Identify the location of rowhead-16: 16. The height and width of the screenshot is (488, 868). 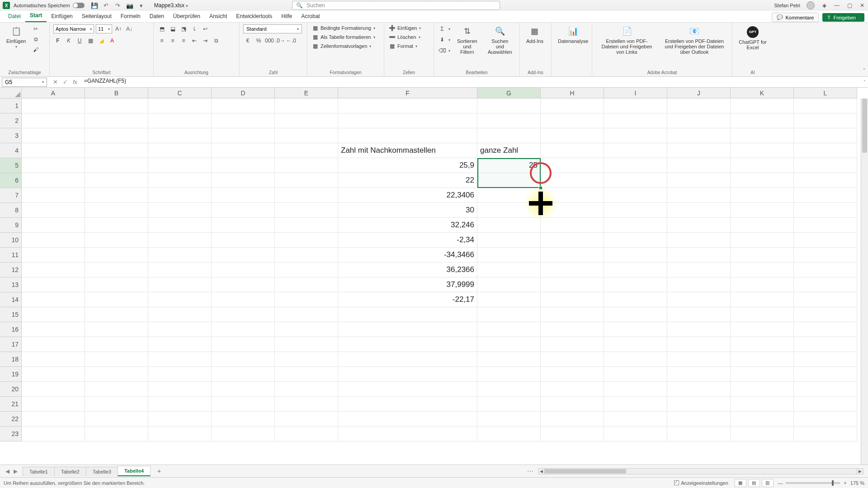
(11, 330).